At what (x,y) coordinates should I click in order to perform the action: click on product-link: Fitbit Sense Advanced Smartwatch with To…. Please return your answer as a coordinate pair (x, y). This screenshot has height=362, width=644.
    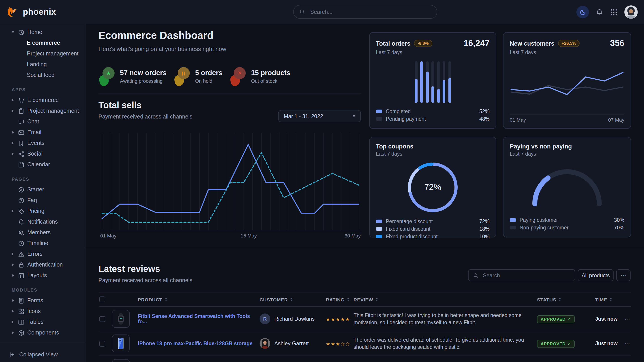
    Looking at the image, I should click on (198, 319).